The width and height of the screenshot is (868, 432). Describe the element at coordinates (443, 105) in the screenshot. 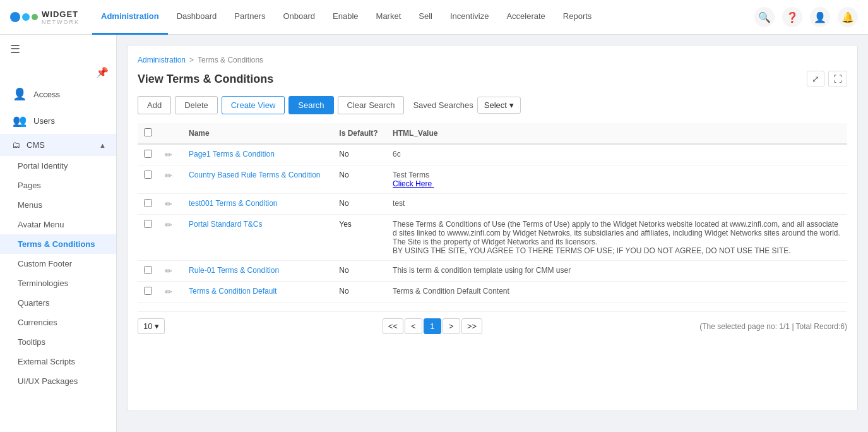

I see `saved-searches-label: Saved Searches` at that location.